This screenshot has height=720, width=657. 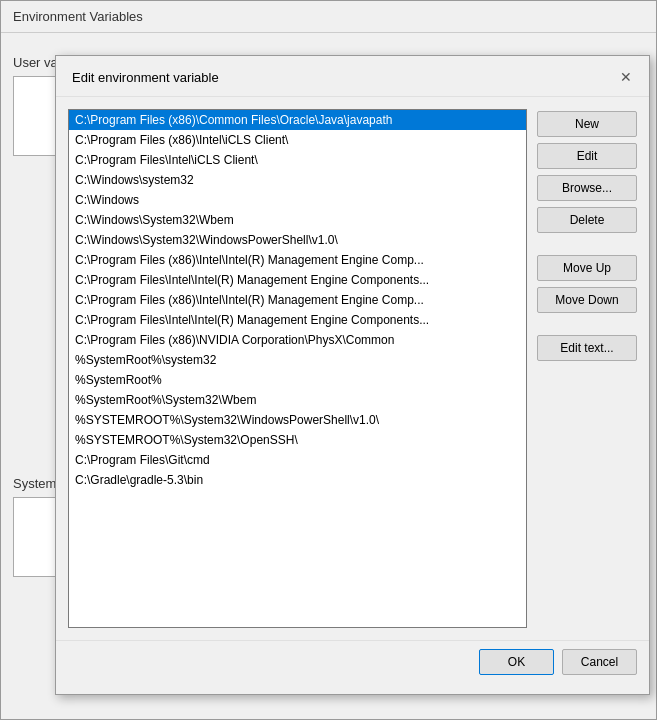 I want to click on browse-button: Browse..., so click(x=587, y=188).